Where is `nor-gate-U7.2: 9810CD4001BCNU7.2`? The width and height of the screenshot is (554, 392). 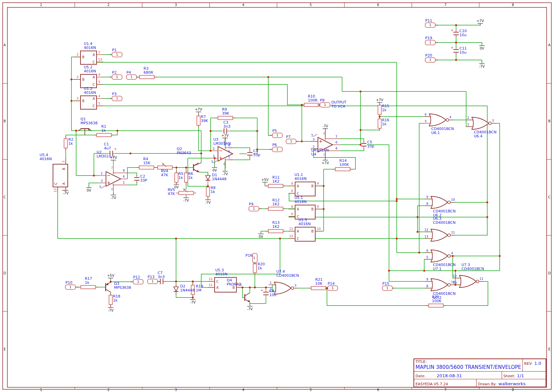
nor-gate-U7.2: 9810CD4001BCNU7.2 is located at coordinates (440, 289).